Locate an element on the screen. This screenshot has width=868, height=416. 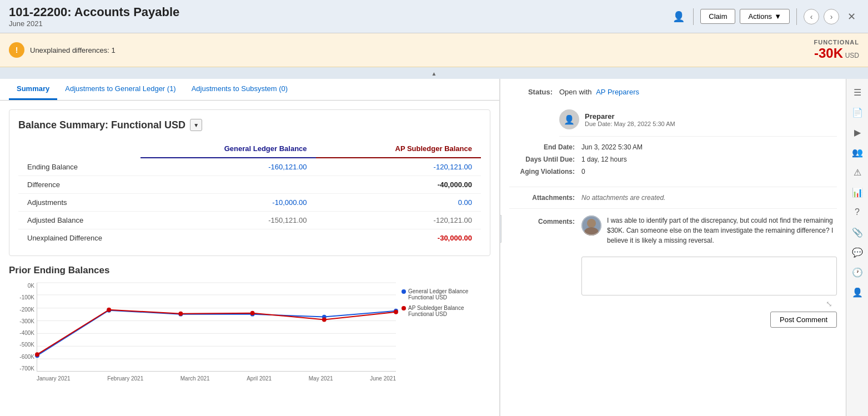
tab-adjustments-subsystem: Adjustments to Subsystem (0) is located at coordinates (240, 89).